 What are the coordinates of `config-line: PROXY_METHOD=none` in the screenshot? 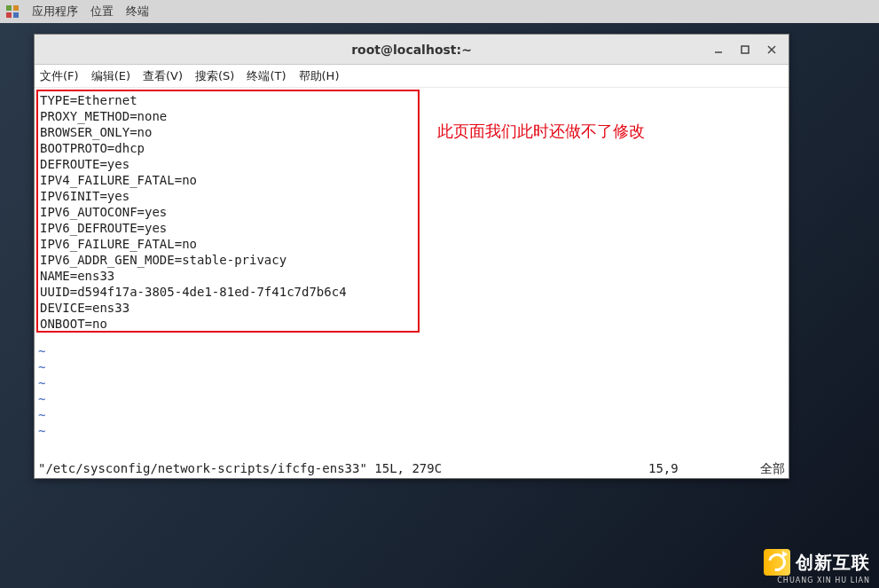 It's located at (228, 116).